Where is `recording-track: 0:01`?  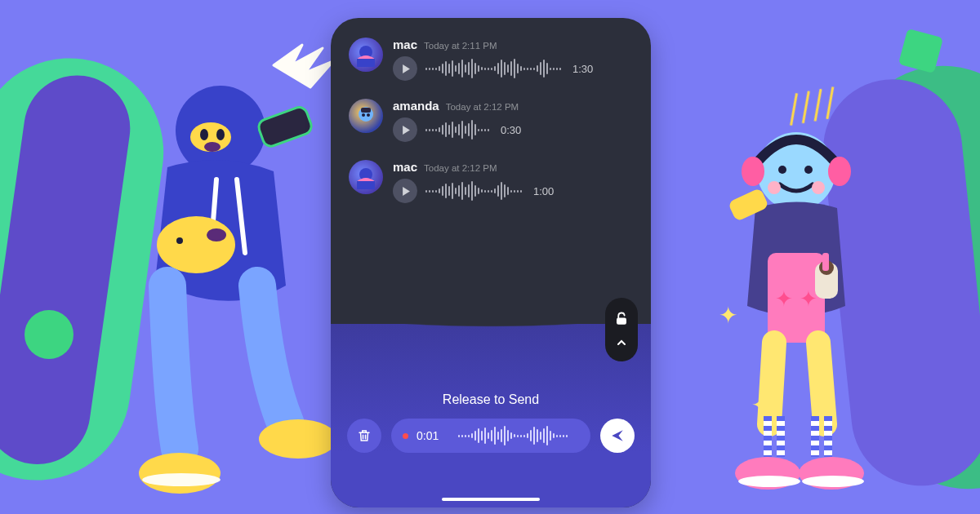 recording-track: 0:01 is located at coordinates (491, 436).